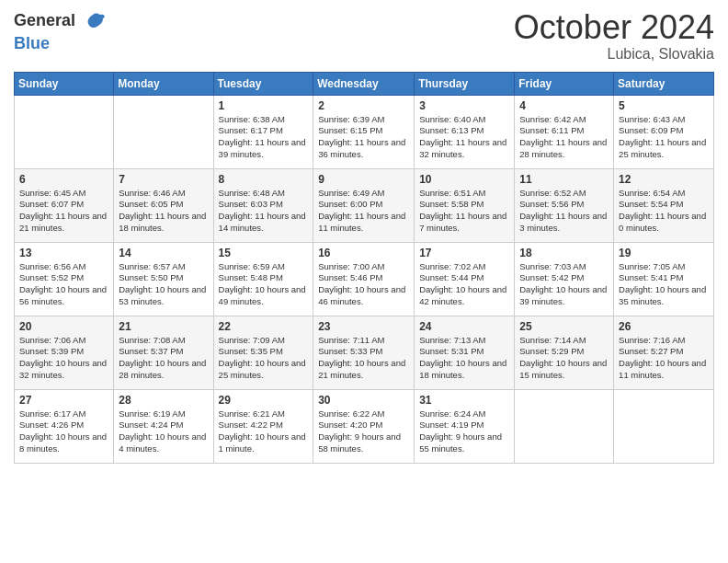 The width and height of the screenshot is (728, 563). Describe the element at coordinates (264, 327) in the screenshot. I see `day-number: 22` at that location.